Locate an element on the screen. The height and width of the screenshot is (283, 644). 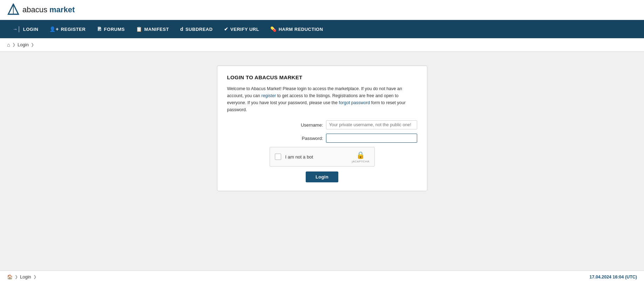
breadcrumb-chevron2-top: ❯ is located at coordinates (32, 45).